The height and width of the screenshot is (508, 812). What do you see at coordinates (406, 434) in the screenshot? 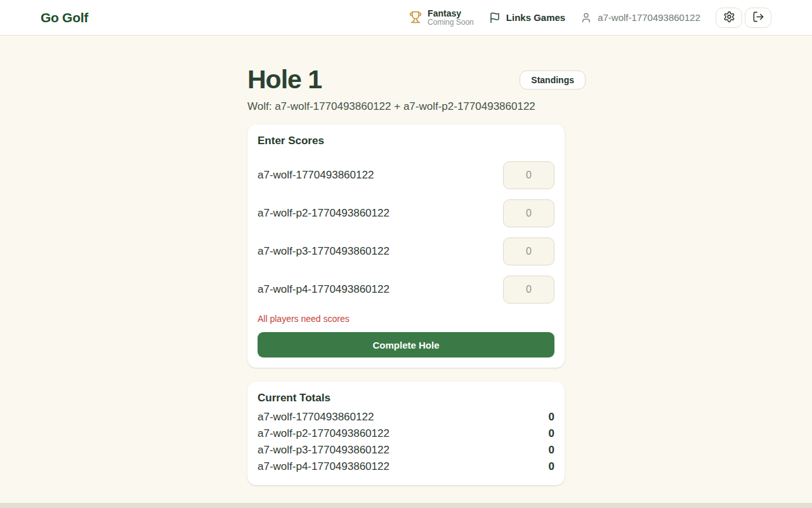
I see `totals-row: a7-wolf-p2-1770493860122 0` at bounding box center [406, 434].